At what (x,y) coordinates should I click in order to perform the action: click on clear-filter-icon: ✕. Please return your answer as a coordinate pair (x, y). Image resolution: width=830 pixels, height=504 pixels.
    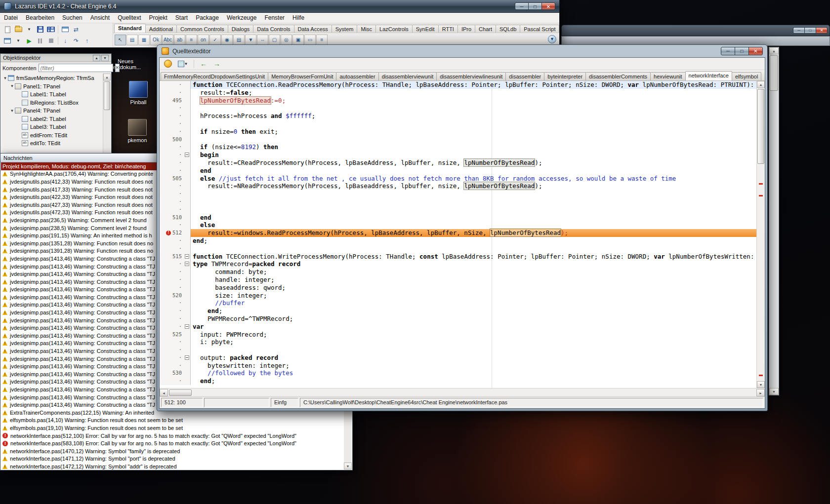
    Looking at the image, I should click on (118, 68).